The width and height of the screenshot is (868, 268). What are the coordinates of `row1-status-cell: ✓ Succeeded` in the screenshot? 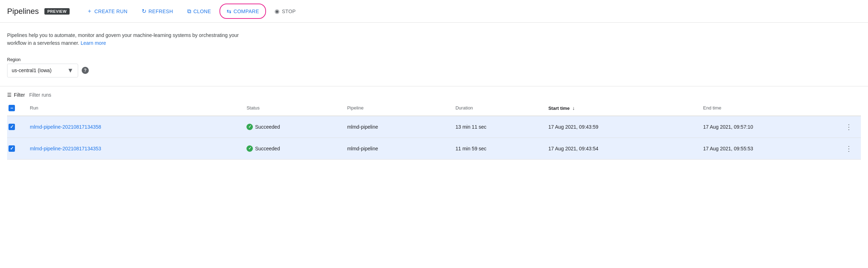 It's located at (291, 127).